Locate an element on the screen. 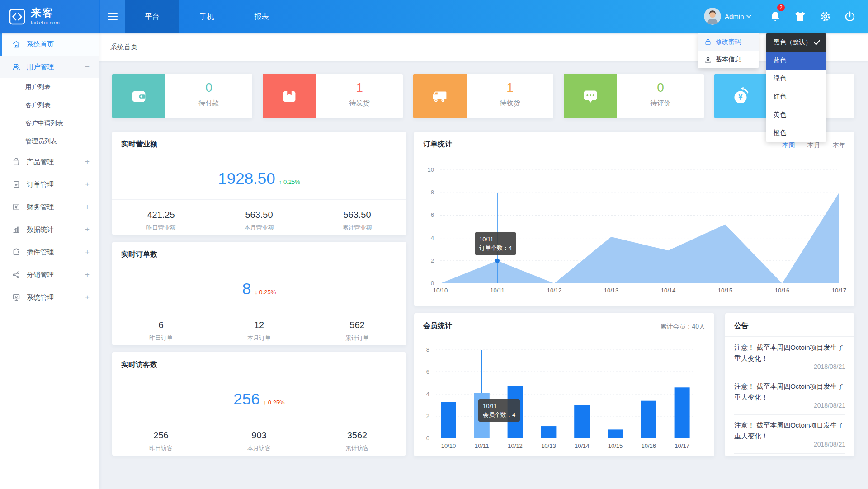  stat-label: 昨日订单 is located at coordinates (161, 338).